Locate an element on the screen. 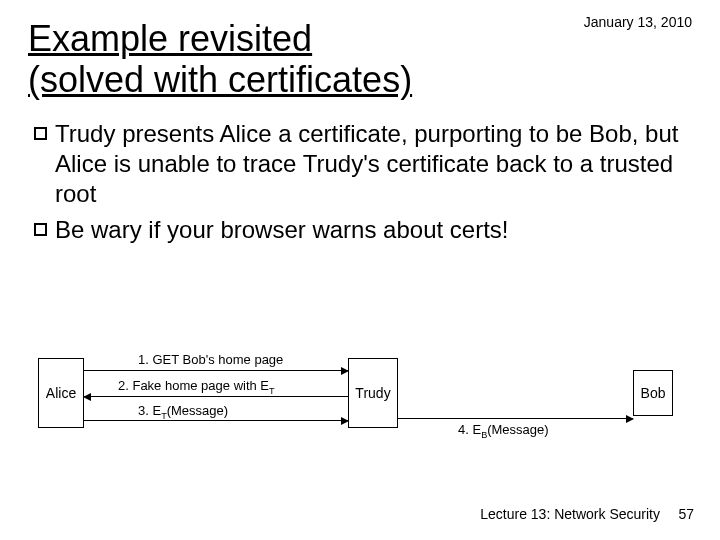  node-bob: Bob is located at coordinates (653, 393).